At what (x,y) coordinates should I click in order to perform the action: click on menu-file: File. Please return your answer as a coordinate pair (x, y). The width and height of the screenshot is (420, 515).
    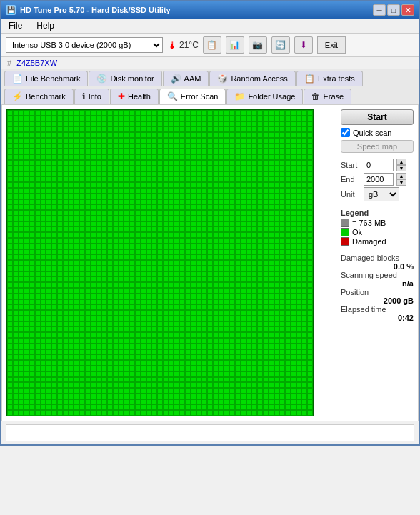
    Looking at the image, I should click on (16, 26).